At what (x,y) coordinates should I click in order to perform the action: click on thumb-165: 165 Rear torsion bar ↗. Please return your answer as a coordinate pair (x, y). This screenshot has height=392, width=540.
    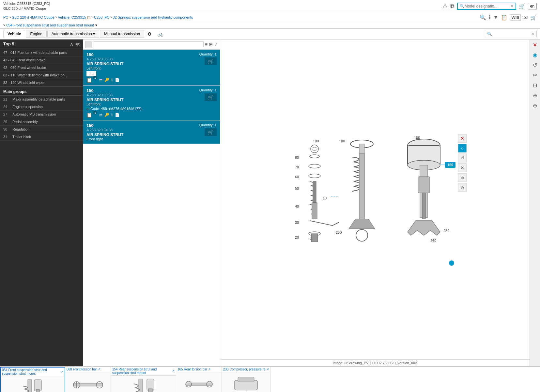
    Looking at the image, I should click on (199, 379).